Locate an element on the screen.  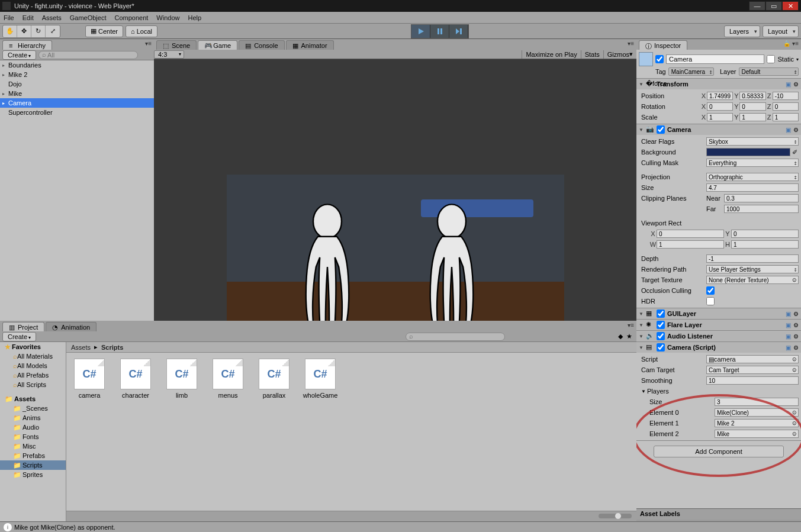
guilayer-enabled-checkbox is located at coordinates (661, 314).